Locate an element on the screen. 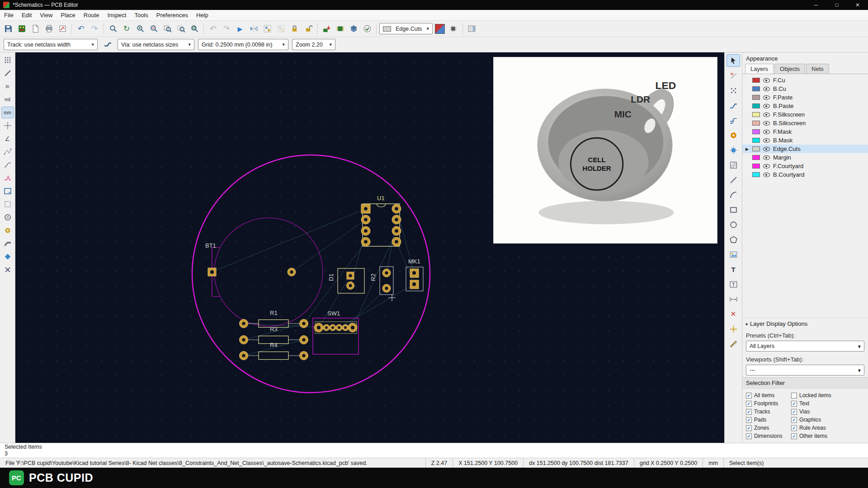 The height and width of the screenshot is (488, 868). draw-arc-button is located at coordinates (733, 195).